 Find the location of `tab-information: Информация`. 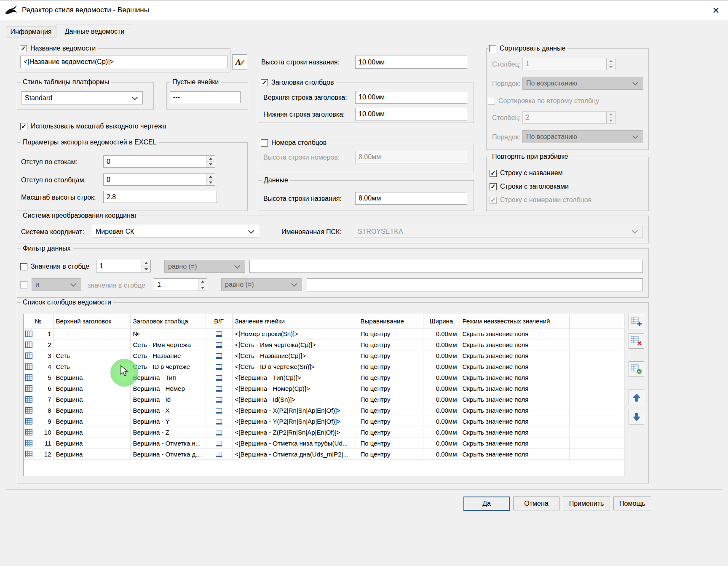

tab-information: Информация is located at coordinates (31, 32).